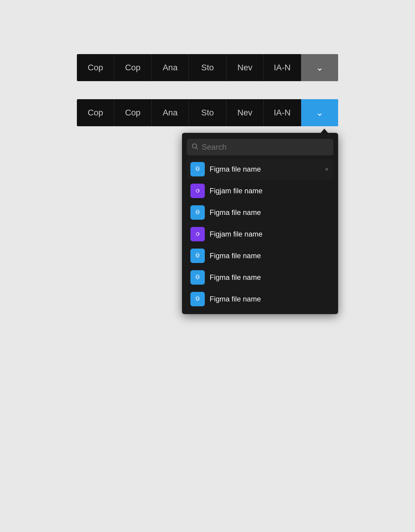 This screenshot has width=415, height=532. I want to click on dropdown-panel: Figma file name × Figjam file name, so click(260, 224).